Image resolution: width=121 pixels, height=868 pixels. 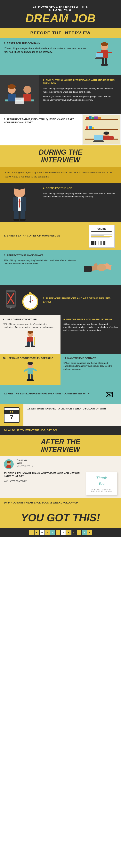 I want to click on tip-13-text: 13. ASK WHEN TO EXPECT A DECISION & WHO …, so click(x=72, y=415).